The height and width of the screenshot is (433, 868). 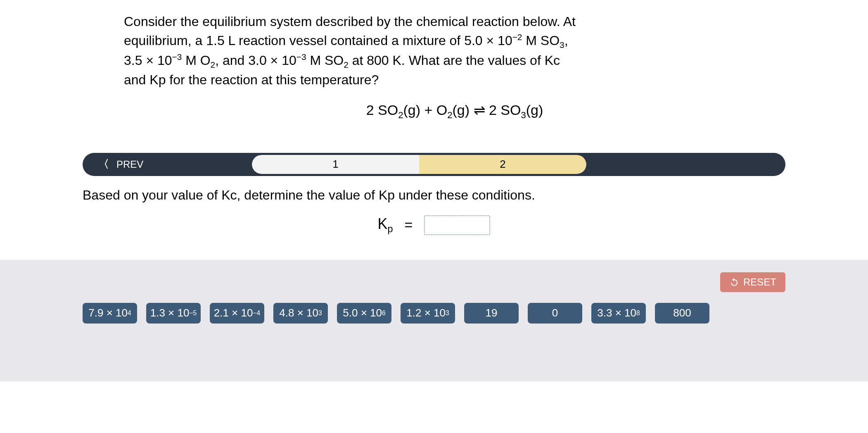 I want to click on answer-tile-8: 3.3 × 108, so click(x=619, y=313).